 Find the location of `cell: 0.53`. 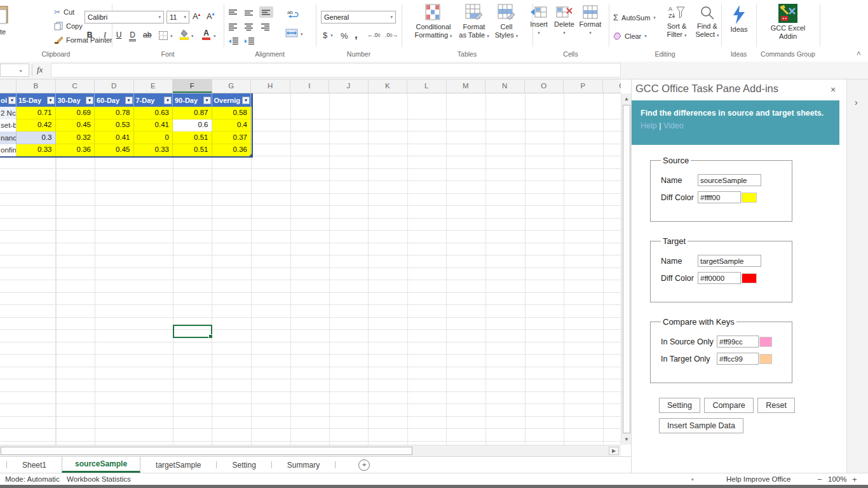

cell: 0.53 is located at coordinates (114, 126).